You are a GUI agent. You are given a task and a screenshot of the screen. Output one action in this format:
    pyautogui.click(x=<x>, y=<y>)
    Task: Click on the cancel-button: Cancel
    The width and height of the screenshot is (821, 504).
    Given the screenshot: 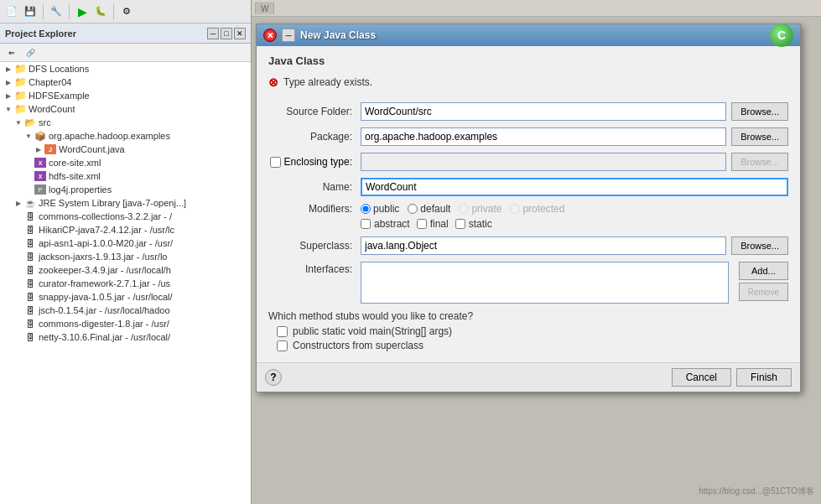 What is the action you would take?
    pyautogui.click(x=701, y=377)
    